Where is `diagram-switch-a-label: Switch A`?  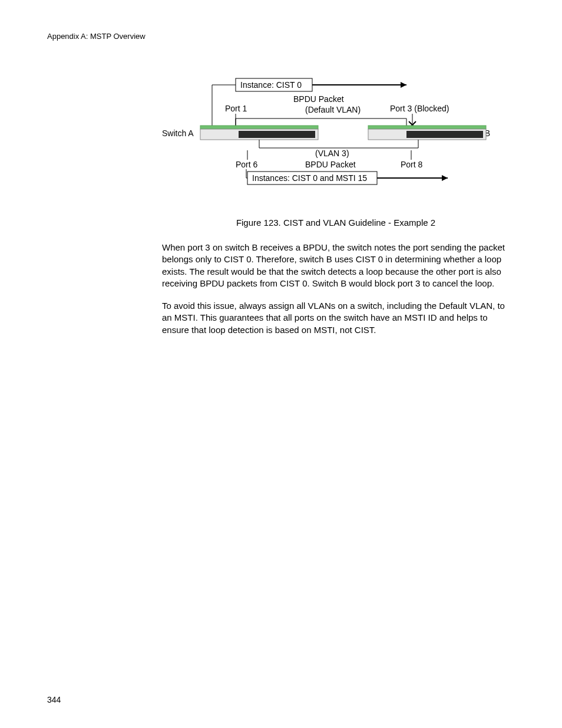 diagram-switch-a-label: Switch A is located at coordinates (178, 133).